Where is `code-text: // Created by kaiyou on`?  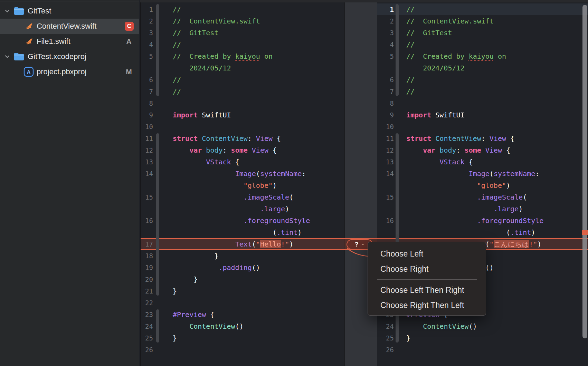
code-text: // Created by kaiyou on is located at coordinates (222, 56).